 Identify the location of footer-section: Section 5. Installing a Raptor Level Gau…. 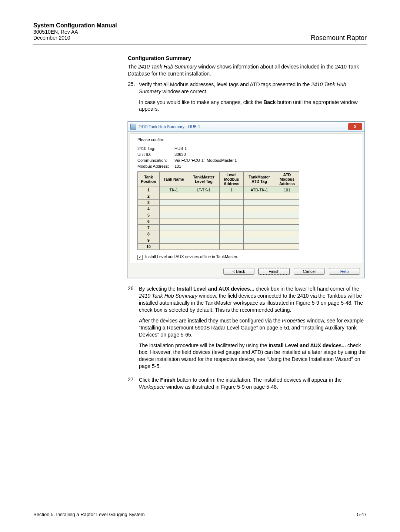
(89, 515).